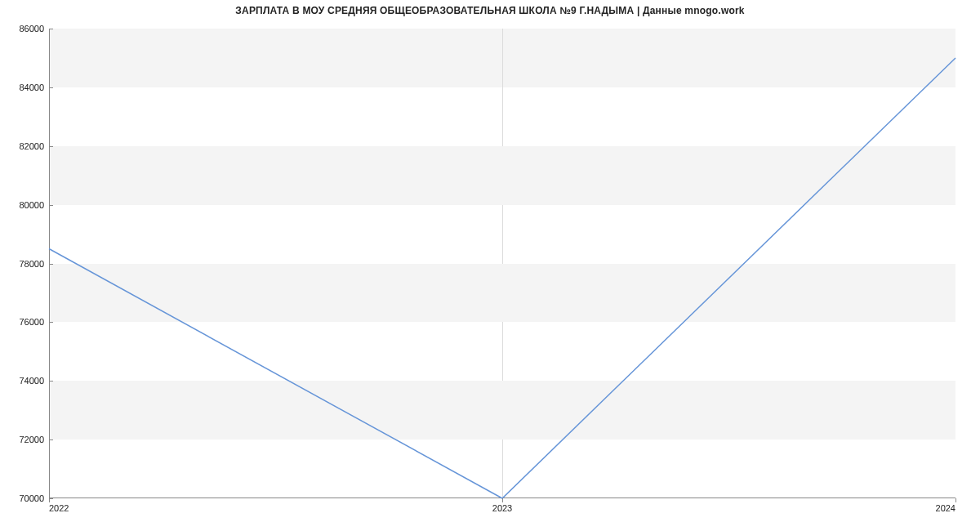  What do you see at coordinates (490, 11) in the screenshot?
I see `chart-title: ЗАРПЛАТА В МОУ СРЕДНЯЯ ОБЩЕОБРАЗОВАТЕЛЬН…` at bounding box center [490, 11].